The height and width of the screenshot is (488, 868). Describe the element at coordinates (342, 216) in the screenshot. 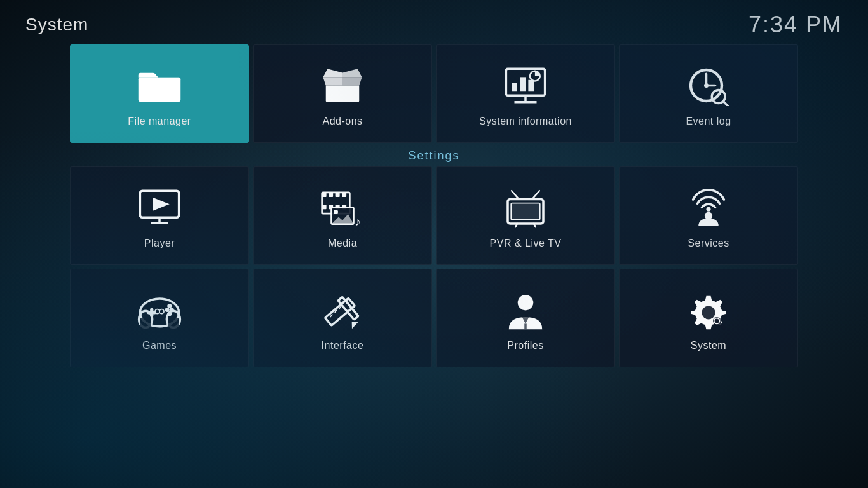

I see `tile-media: ♪ Media` at that location.